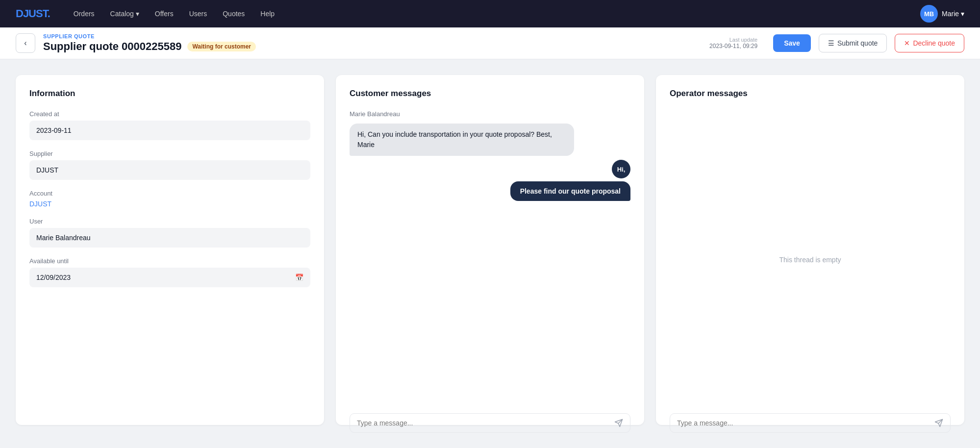  I want to click on navigation: DJUST. Orders Catalog ▾ Offers Users Quo…, so click(490, 14).